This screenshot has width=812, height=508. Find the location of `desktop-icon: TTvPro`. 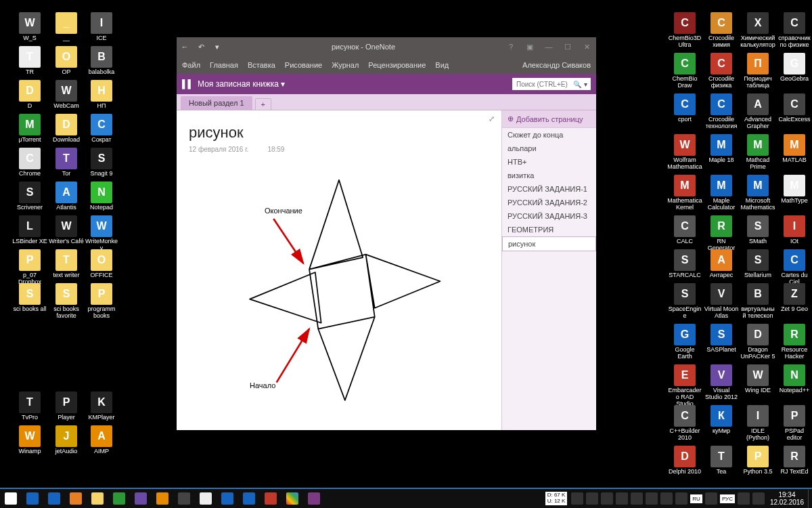

desktop-icon: TTvPro is located at coordinates (30, 406).